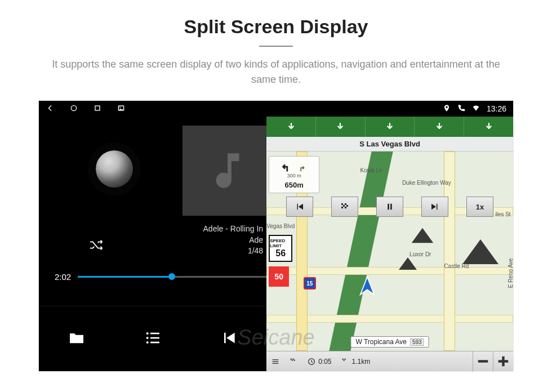 Image resolution: width=552 pixels, height=392 pixels. I want to click on sim-pause-button, so click(390, 207).